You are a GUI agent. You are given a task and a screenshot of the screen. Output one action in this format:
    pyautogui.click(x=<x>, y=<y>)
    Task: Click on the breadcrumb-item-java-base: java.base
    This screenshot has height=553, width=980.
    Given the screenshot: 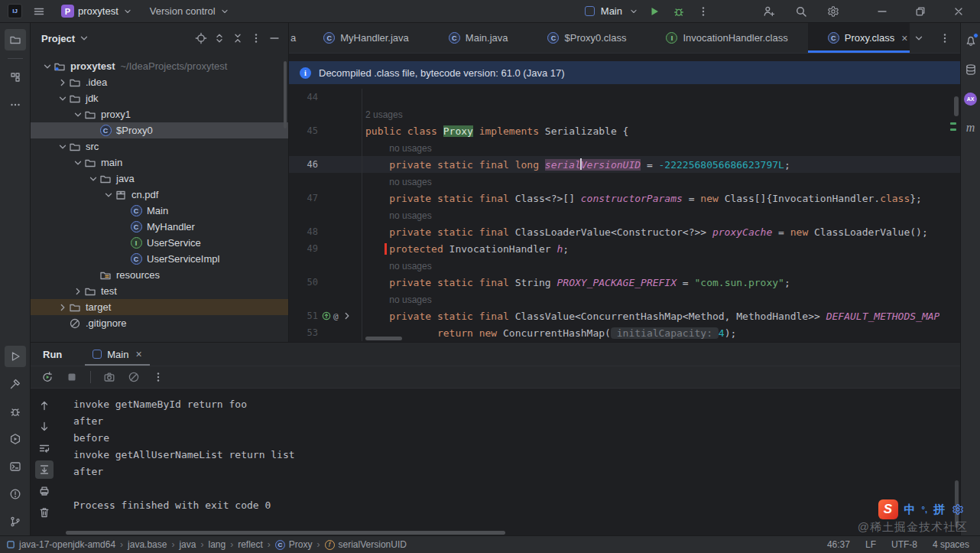 What is the action you would take?
    pyautogui.click(x=147, y=545)
    